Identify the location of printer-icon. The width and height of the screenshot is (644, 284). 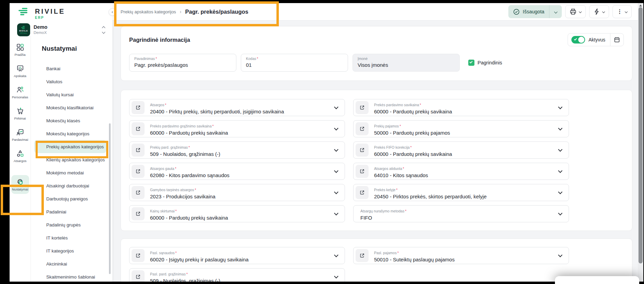
(573, 12).